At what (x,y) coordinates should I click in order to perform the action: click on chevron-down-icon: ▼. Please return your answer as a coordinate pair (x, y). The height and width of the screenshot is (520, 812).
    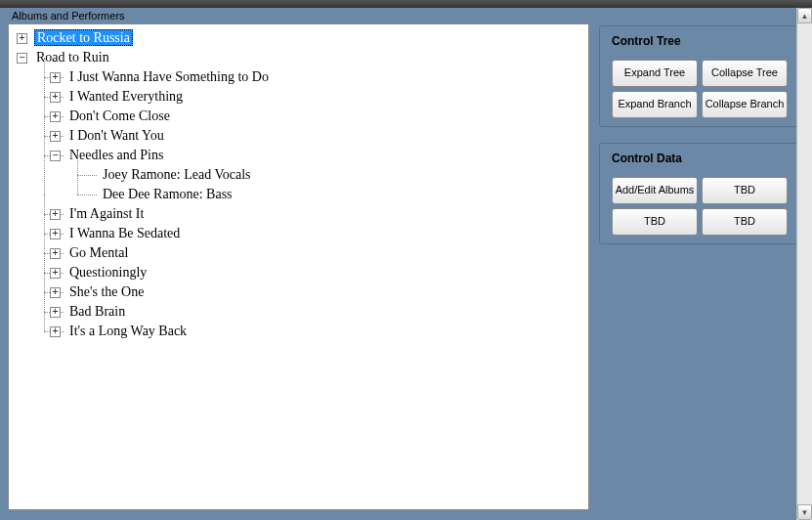
    Looking at the image, I should click on (805, 512).